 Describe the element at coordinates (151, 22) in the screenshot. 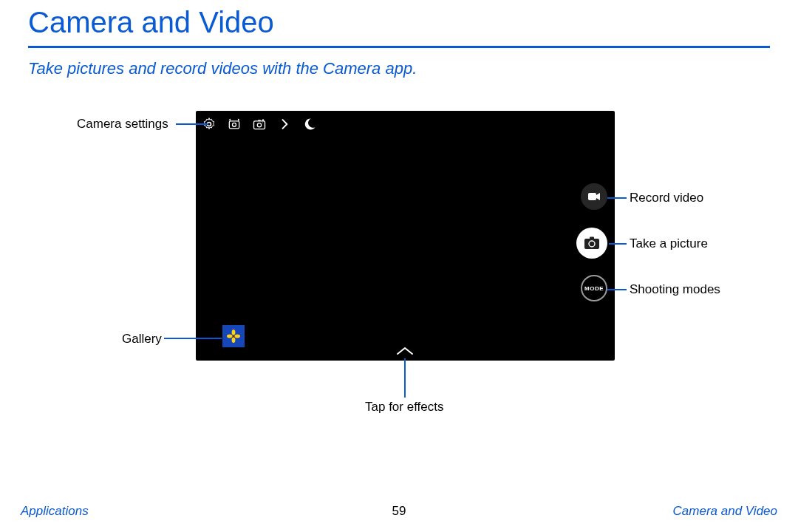

I see `page-title: Camera and Video` at that location.